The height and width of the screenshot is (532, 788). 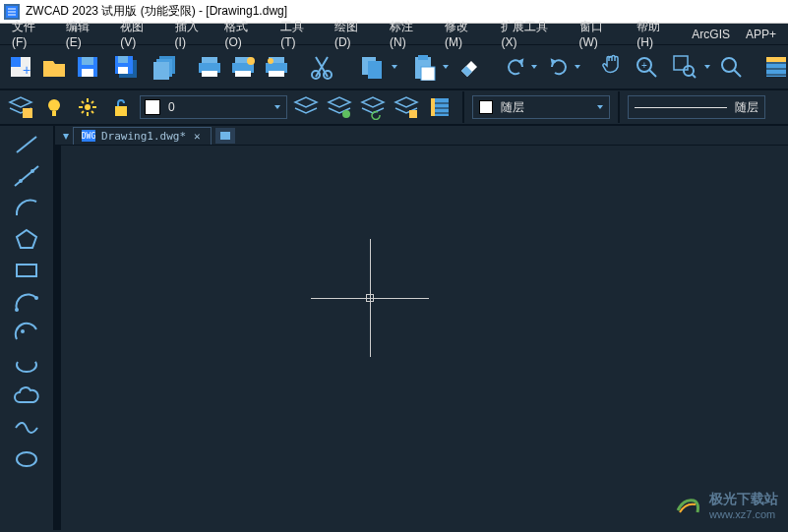 What do you see at coordinates (299, 33) in the screenshot?
I see `menu-tools: 工具(T)` at bounding box center [299, 33].